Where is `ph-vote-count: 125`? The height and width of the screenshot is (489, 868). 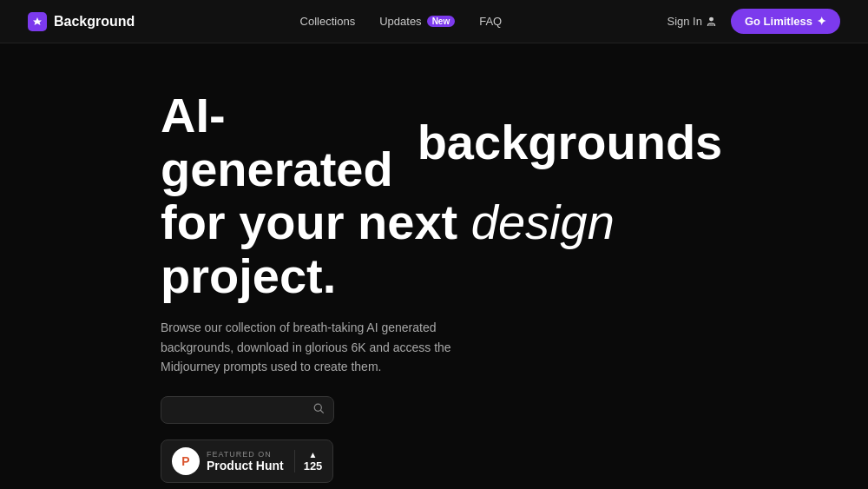
ph-vote-count: 125 is located at coordinates (313, 466).